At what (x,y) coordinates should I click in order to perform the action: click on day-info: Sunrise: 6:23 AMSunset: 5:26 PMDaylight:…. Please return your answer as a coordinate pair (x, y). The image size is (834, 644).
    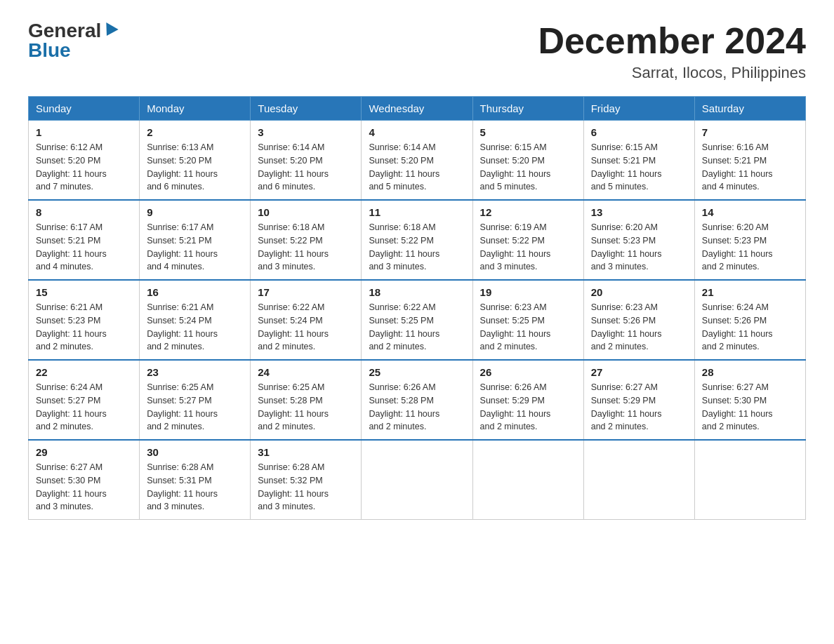
    Looking at the image, I should click on (639, 327).